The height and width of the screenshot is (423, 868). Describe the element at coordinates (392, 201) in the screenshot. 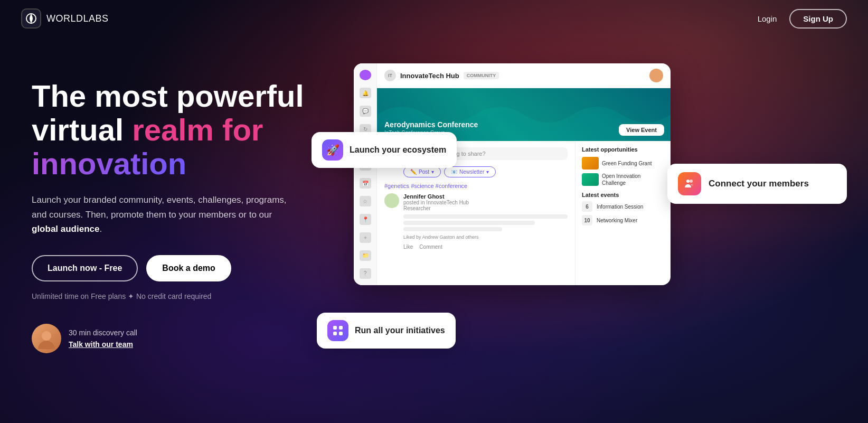

I see `feed-user-avatar` at that location.